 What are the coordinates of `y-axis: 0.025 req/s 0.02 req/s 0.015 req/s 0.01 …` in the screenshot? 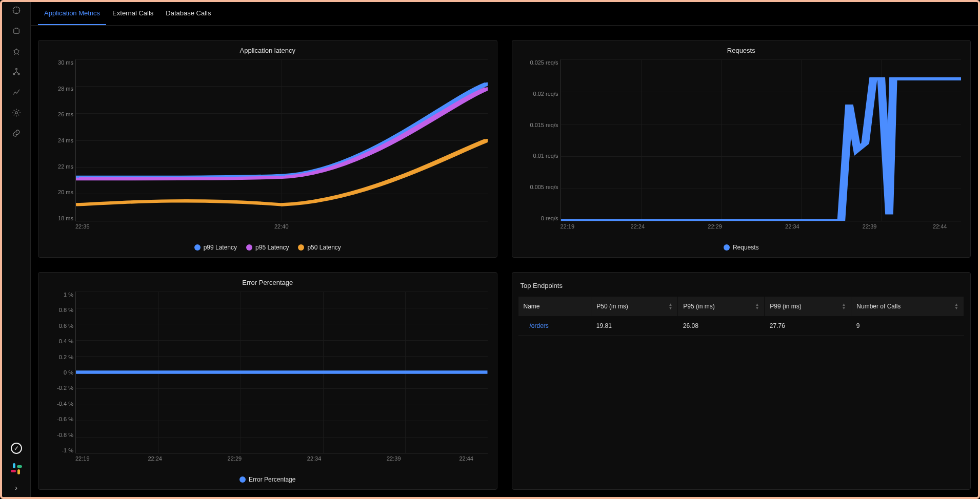 It's located at (539, 140).